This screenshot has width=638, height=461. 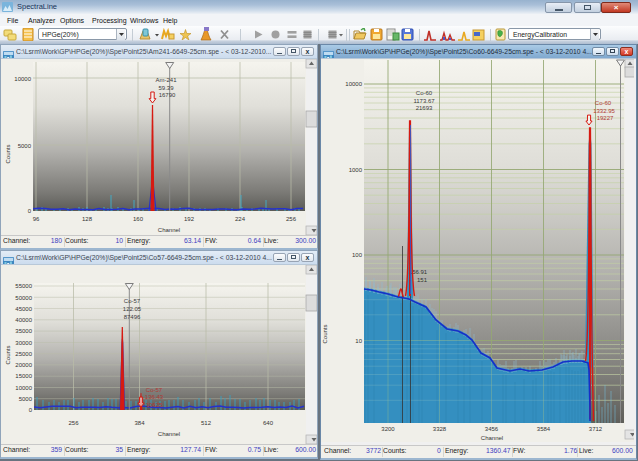 I want to click on svg-text: 136.43, so click(x=154, y=397).